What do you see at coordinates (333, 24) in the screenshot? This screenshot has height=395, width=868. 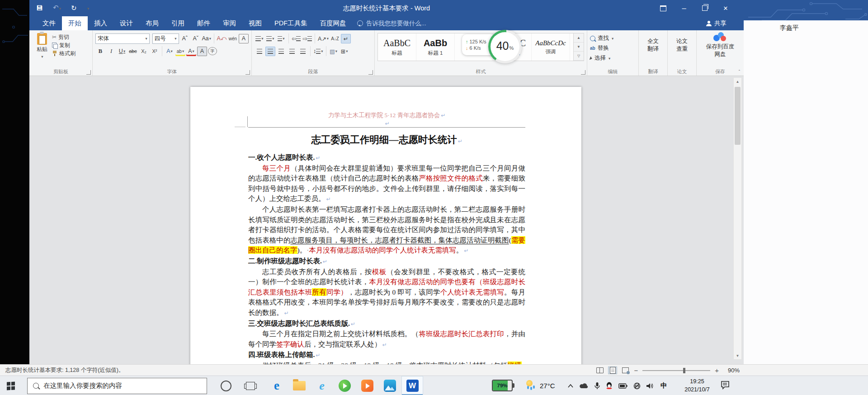 I see `tab-百度网盘: 百度网盘` at bounding box center [333, 24].